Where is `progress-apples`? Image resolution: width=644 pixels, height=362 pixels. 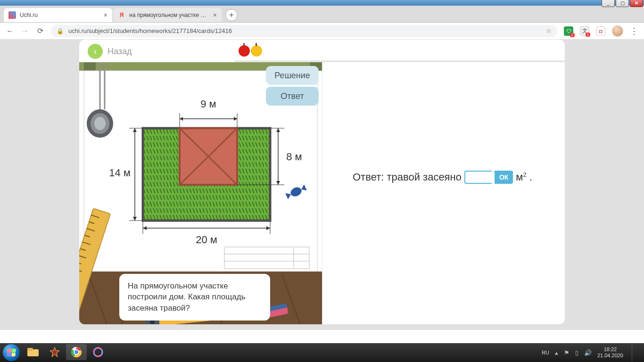
progress-apples is located at coordinates (250, 51).